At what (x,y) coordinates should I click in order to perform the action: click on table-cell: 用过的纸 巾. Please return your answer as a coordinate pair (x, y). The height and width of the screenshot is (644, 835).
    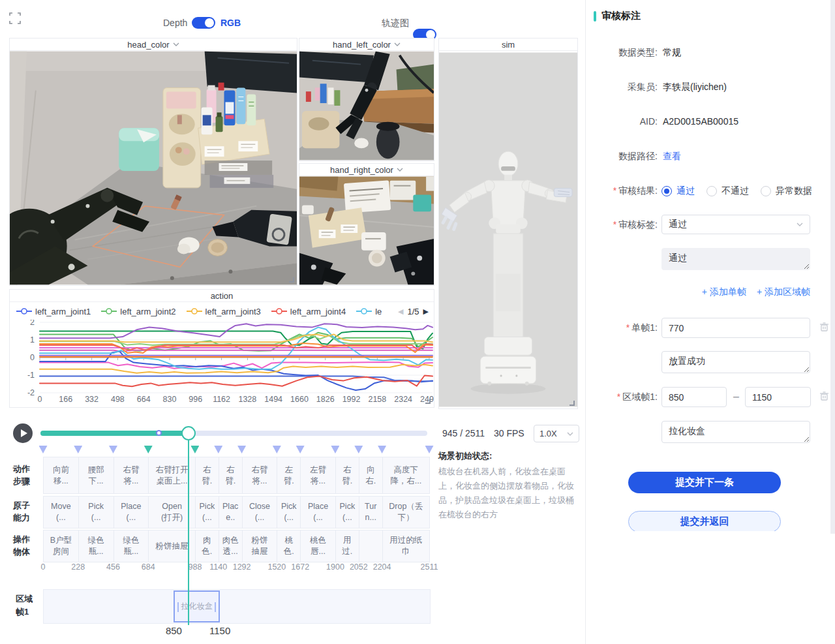
    Looking at the image, I should click on (406, 546).